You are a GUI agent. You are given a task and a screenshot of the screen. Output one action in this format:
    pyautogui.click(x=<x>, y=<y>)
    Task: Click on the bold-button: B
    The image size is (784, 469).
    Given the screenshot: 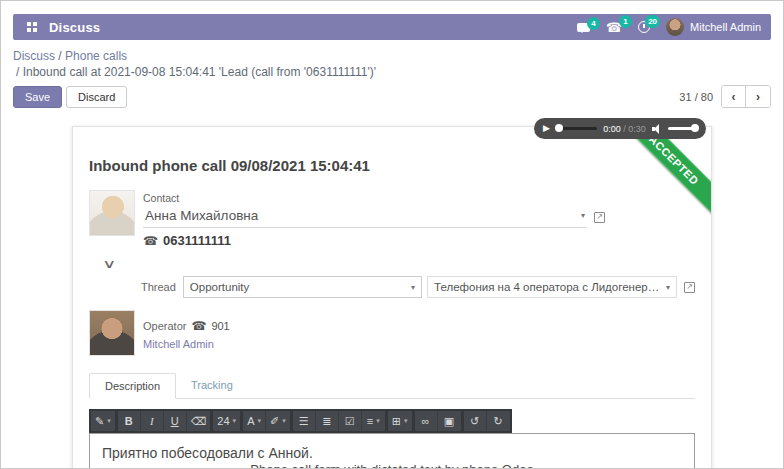 What is the action you would take?
    pyautogui.click(x=130, y=421)
    